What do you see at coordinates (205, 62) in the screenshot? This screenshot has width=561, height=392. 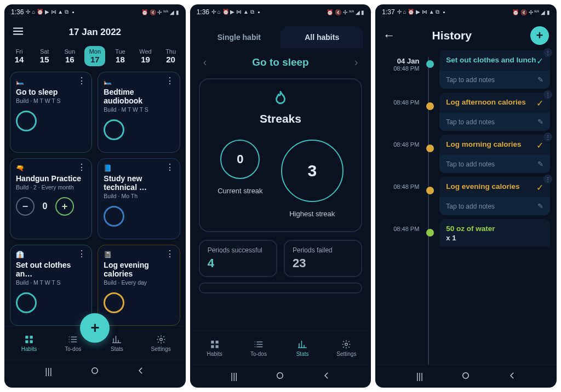 I see `chevron-left-icon: ‹` at bounding box center [205, 62].